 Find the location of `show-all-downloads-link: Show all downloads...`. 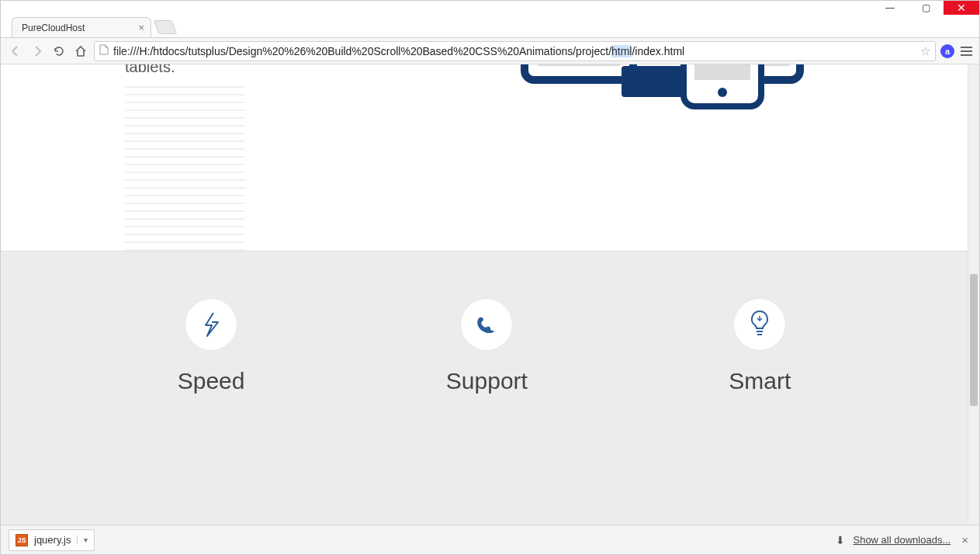

show-all-downloads-link: Show all downloads... is located at coordinates (902, 540).